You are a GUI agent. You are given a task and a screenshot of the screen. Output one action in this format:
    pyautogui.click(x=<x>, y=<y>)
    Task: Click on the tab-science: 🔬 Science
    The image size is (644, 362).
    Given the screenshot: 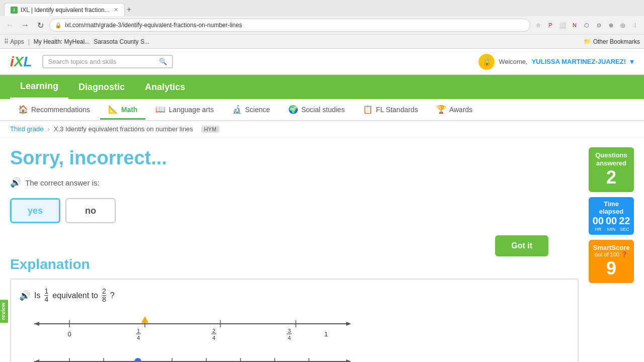 What is the action you would take?
    pyautogui.click(x=251, y=110)
    